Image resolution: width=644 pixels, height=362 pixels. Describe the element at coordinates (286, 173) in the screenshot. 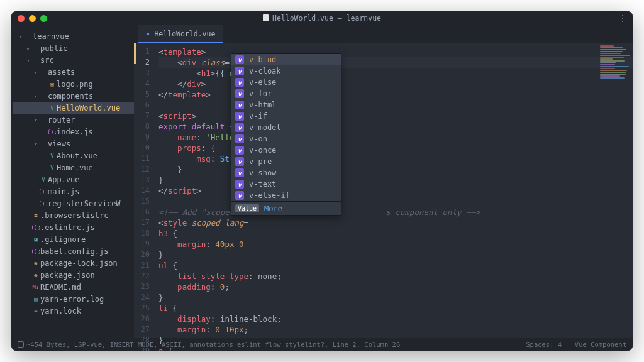

I see `autocomplete-item: vv-show` at that location.